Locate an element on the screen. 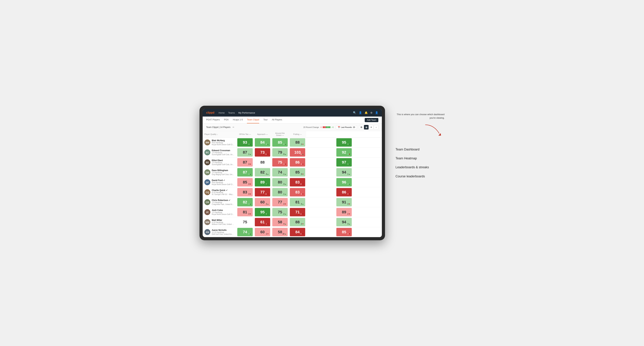 Image resolution: width=644 pixels, height=346 pixels. score-cell-off_tee: 73 11▼ is located at coordinates (262, 153).